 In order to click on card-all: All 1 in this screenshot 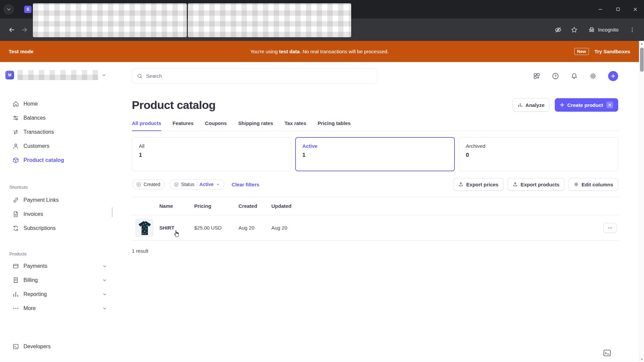, I will do `click(211, 154)`.